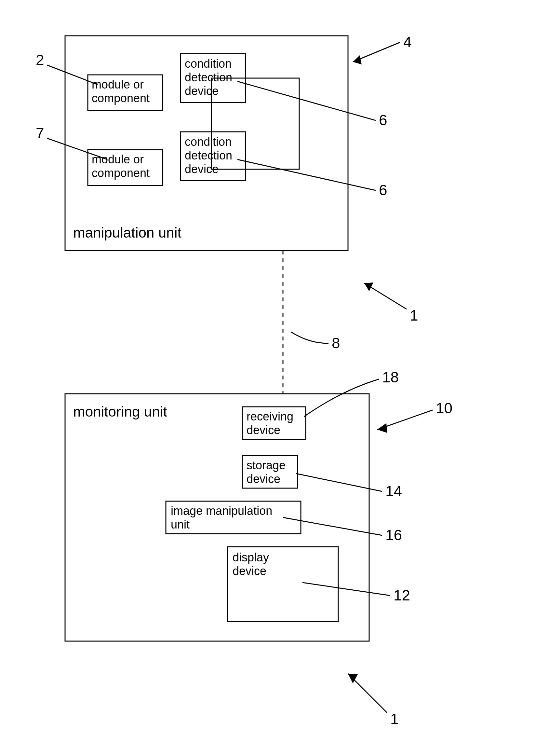 The height and width of the screenshot is (756, 549). What do you see at coordinates (127, 233) in the screenshot?
I see `manipulation-unit-label: manipulation unit` at bounding box center [127, 233].